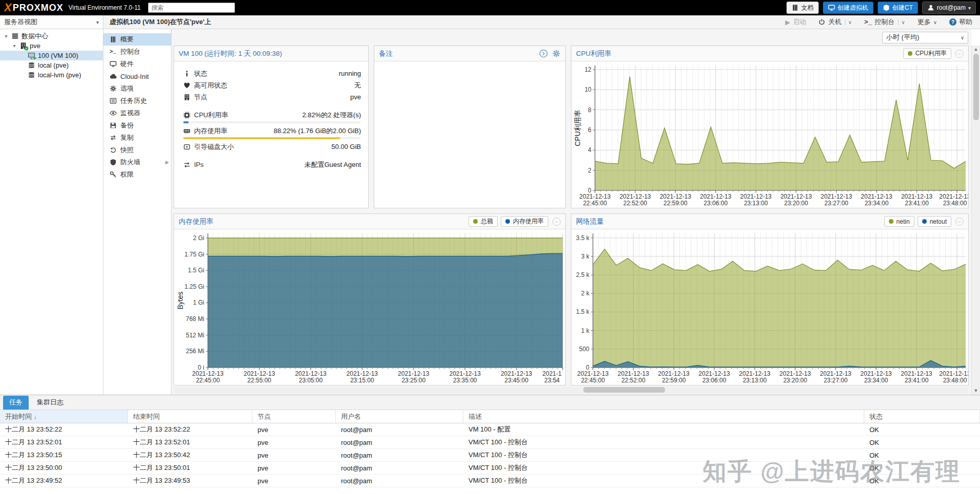 This screenshot has width=980, height=494. What do you see at coordinates (490, 456) in the screenshot?
I see `task-row: 十二月 13 23:50:15十二月 13 23:50:42pveroot@pa…` at bounding box center [490, 456].